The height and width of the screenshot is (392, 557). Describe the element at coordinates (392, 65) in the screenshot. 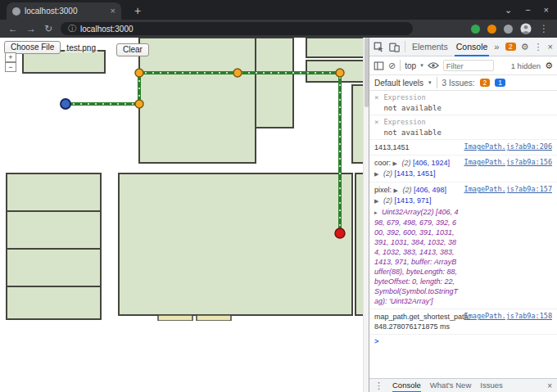

I see `clear-console-icon: ⊘` at that location.